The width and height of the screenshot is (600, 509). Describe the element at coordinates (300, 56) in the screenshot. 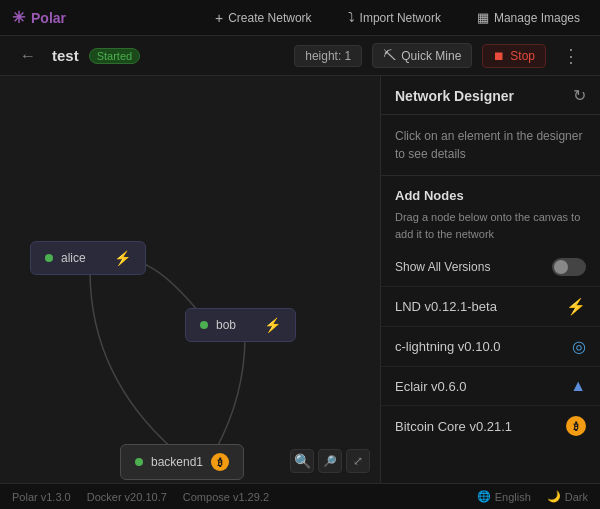

I see `subheader: ← test Started height: 1 ⛏ Quick Mine ⏹ …` at that location.